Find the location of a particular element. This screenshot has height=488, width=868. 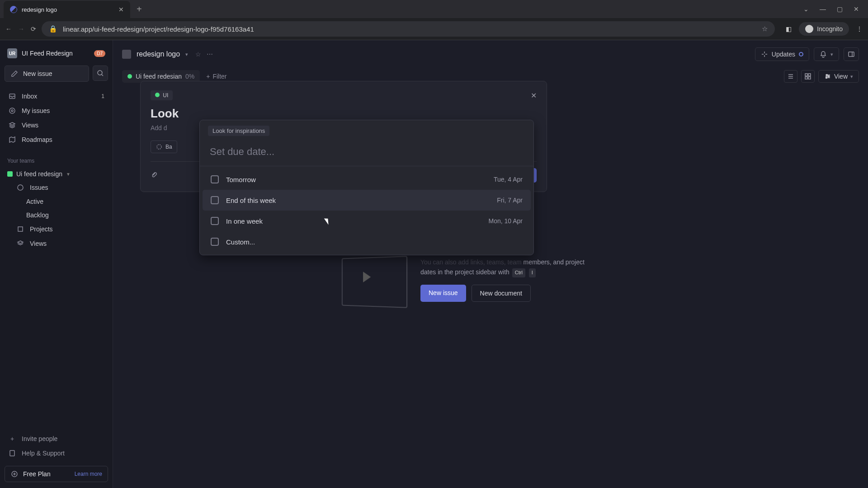

star-button: ☆ is located at coordinates (198, 54).